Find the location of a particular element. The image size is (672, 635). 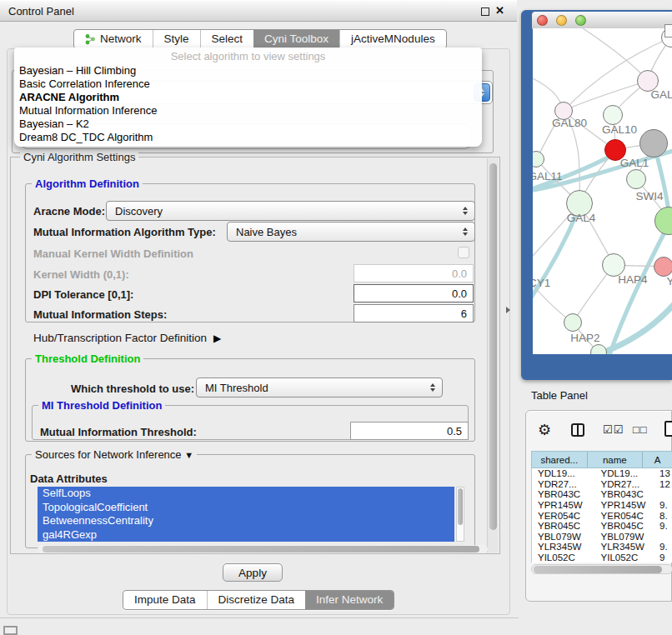

close-icon: ✕ is located at coordinates (500, 10).